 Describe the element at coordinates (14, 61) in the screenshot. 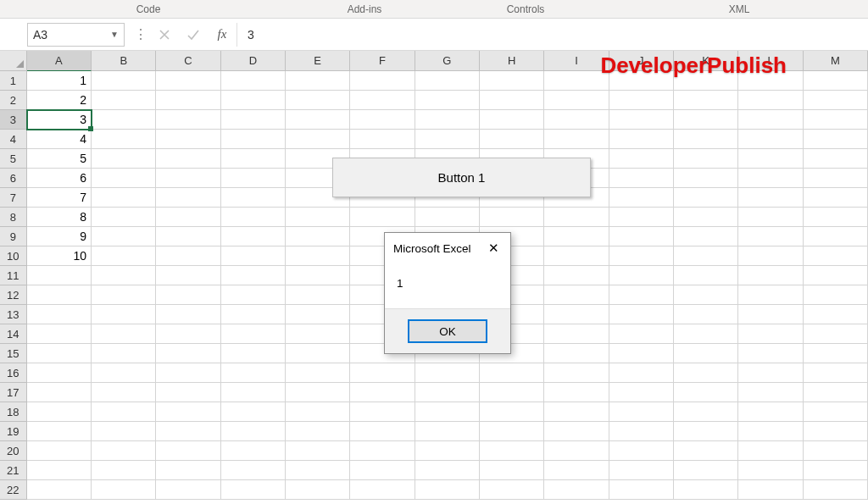

I see `select-all-corner` at that location.